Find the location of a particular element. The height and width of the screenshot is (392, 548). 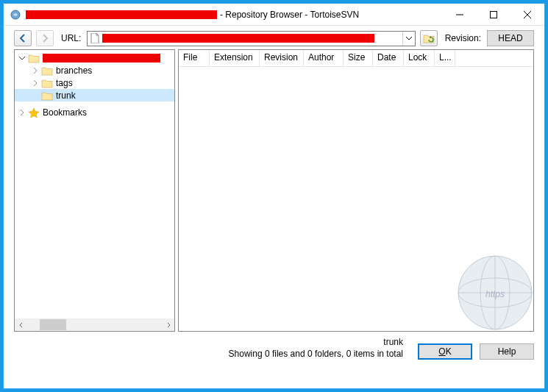

app-icon is located at coordinates (15, 15).